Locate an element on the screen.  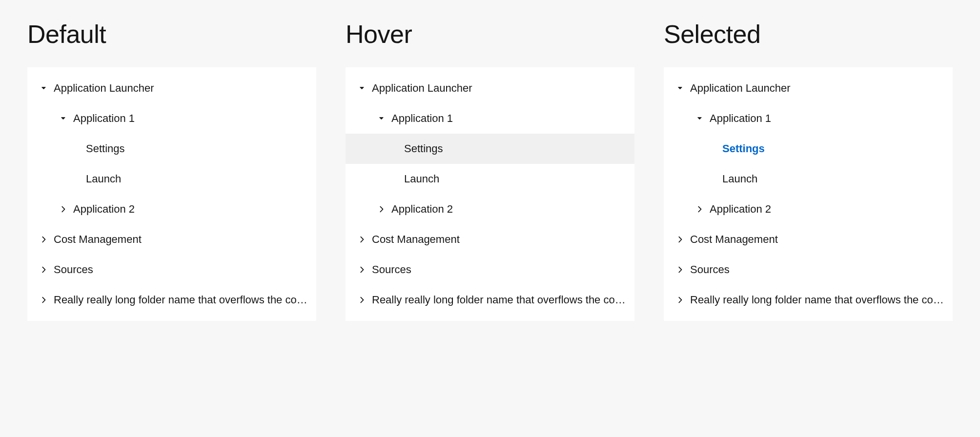
heading-default: Default is located at coordinates (172, 34).